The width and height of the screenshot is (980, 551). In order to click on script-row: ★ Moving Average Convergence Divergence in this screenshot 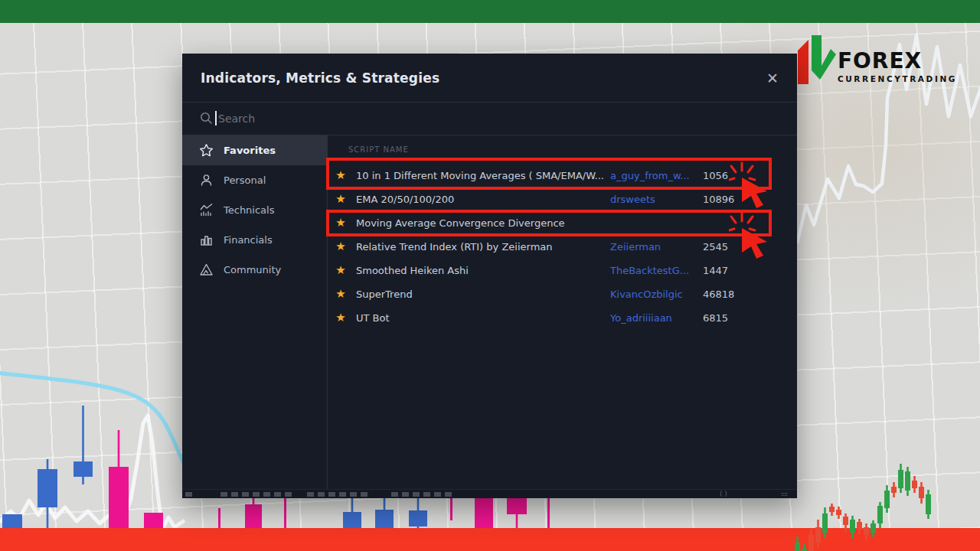, I will do `click(562, 223)`.